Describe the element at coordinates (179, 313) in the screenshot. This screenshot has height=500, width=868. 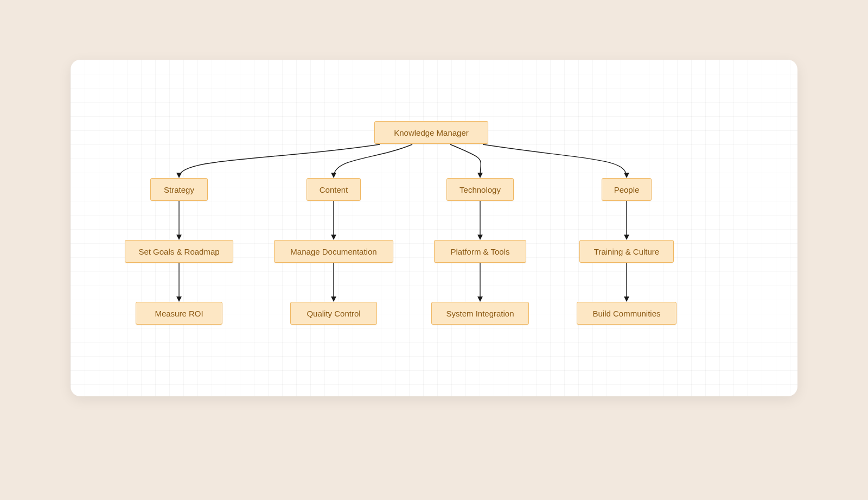
I see `node-strategy-item-2: Measure ROI` at that location.